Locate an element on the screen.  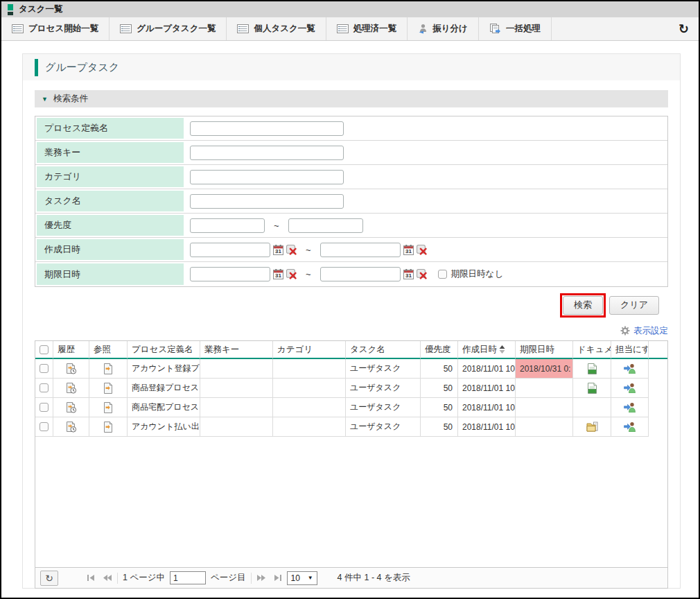
column-header-created: 作成日時 is located at coordinates (487, 350).